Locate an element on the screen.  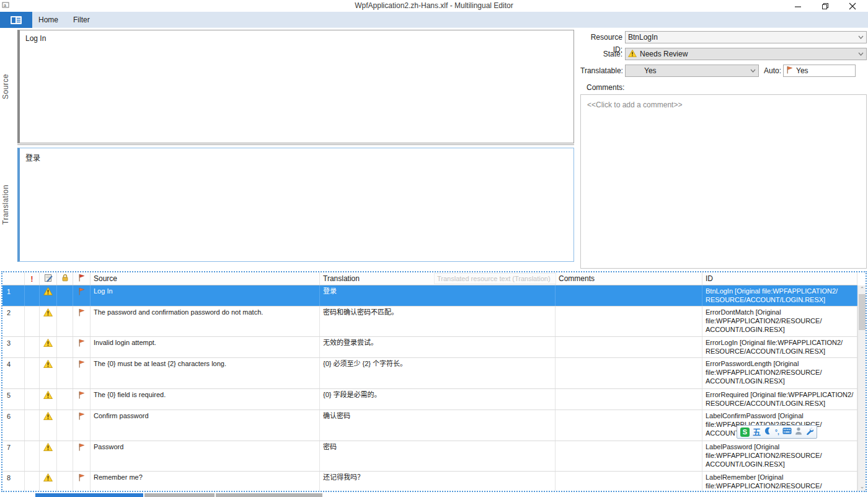
source-textbox: Log In is located at coordinates (296, 87).